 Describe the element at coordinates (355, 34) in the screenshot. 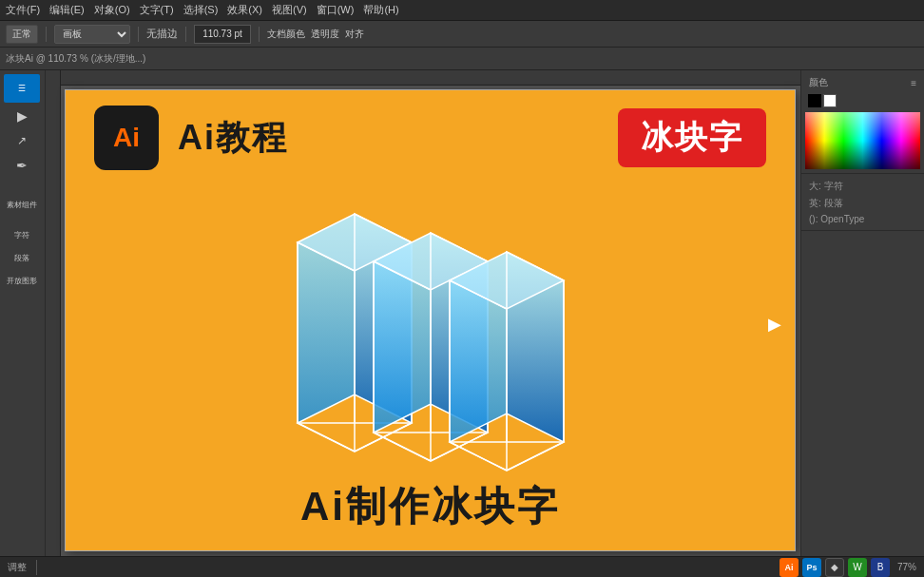

I see `toolbar-align: 对齐` at that location.